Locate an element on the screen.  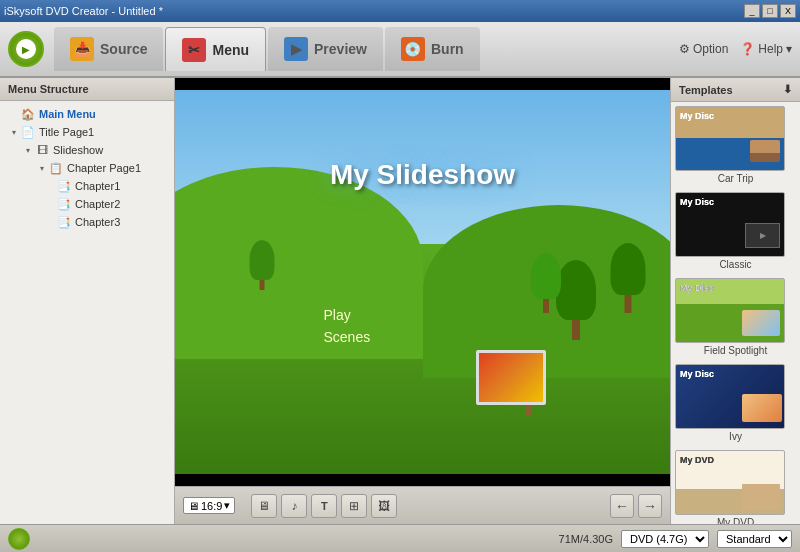
tab-menu: ✂ Menu is located at coordinates (216, 49).